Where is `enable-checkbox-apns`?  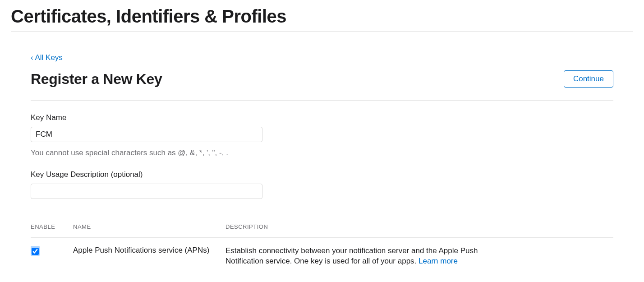
enable-checkbox-apns is located at coordinates (35, 251).